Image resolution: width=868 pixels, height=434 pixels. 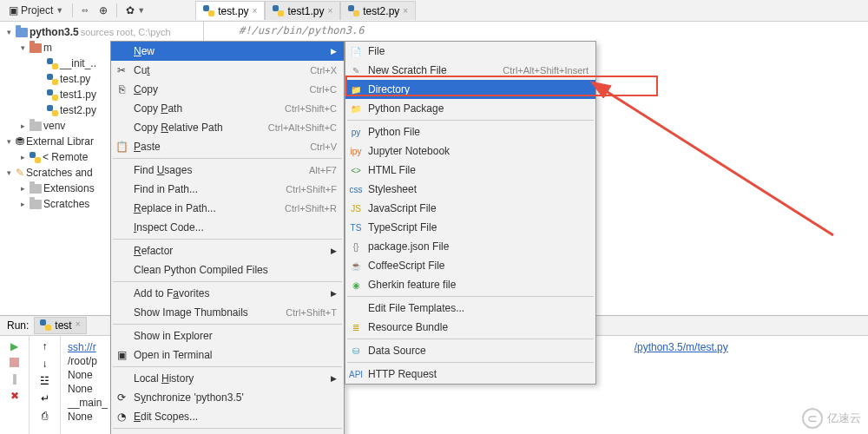 What do you see at coordinates (227, 227) in the screenshot?
I see `menu-item-inspect-code-: Inspect Code...` at bounding box center [227, 227].